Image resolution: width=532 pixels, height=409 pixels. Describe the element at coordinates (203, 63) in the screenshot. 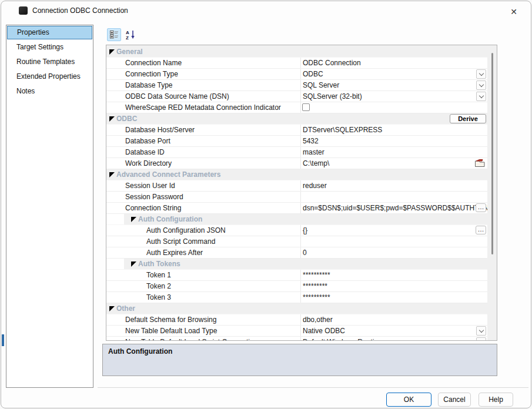

I see `property-name: Connection Name` at that location.